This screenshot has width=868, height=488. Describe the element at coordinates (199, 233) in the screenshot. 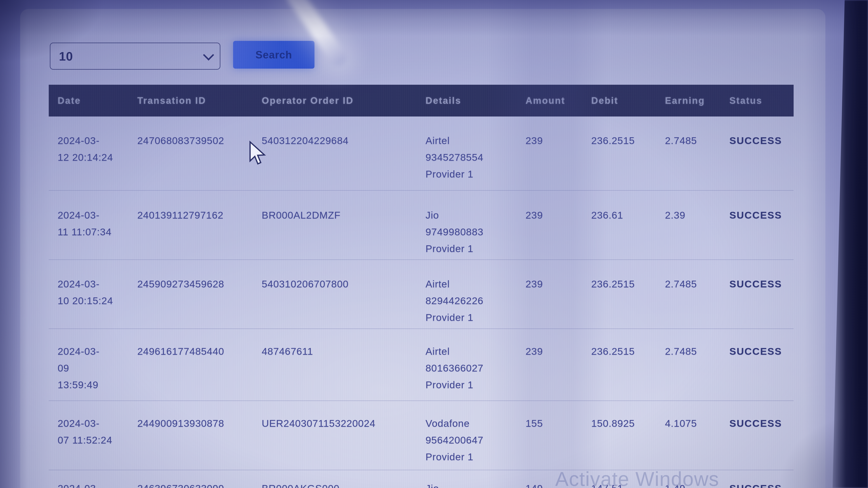

I see `cell-transaction-id: 240139112797162` at that location.